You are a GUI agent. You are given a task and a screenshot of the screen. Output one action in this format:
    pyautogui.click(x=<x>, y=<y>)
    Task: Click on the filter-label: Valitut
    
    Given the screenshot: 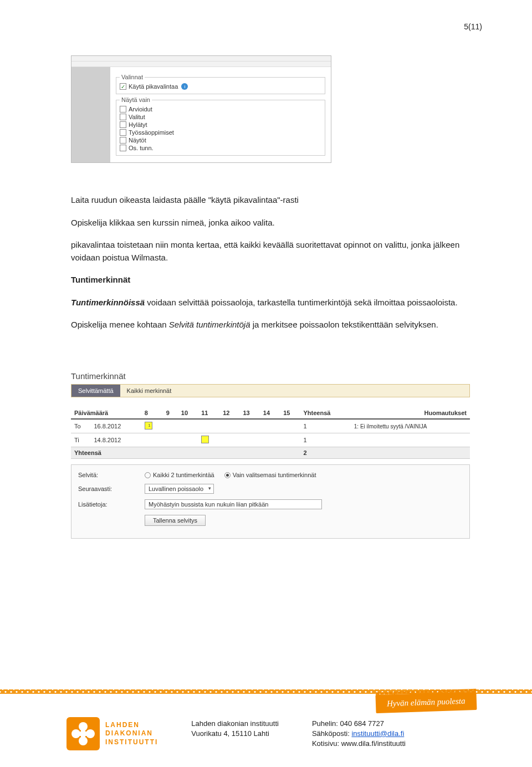 What is the action you would take?
    pyautogui.click(x=137, y=117)
    